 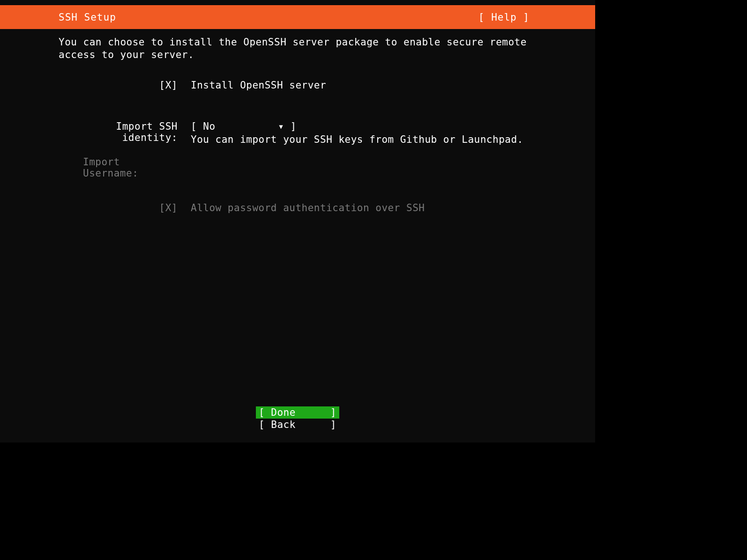 I want to click on allow-password-label: Allow password authentication over SSH, so click(x=307, y=208).